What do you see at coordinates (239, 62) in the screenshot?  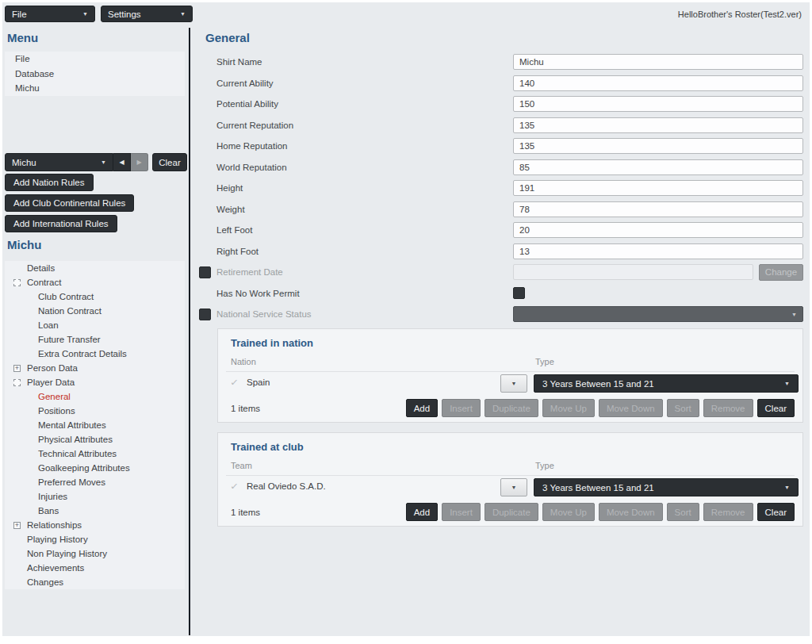 I see `field-label: Shirt Name` at bounding box center [239, 62].